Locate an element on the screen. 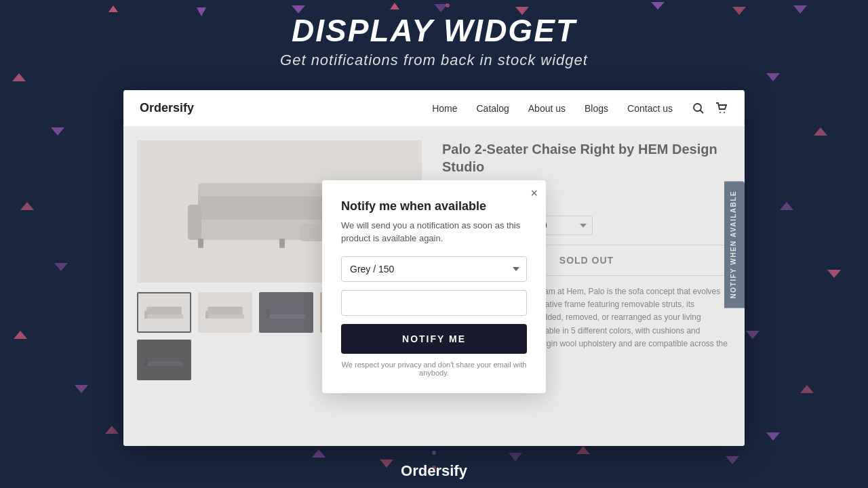 This screenshot has height=488, width=868. nav-links: Home Catalog About us Blogs Contact us is located at coordinates (552, 108).